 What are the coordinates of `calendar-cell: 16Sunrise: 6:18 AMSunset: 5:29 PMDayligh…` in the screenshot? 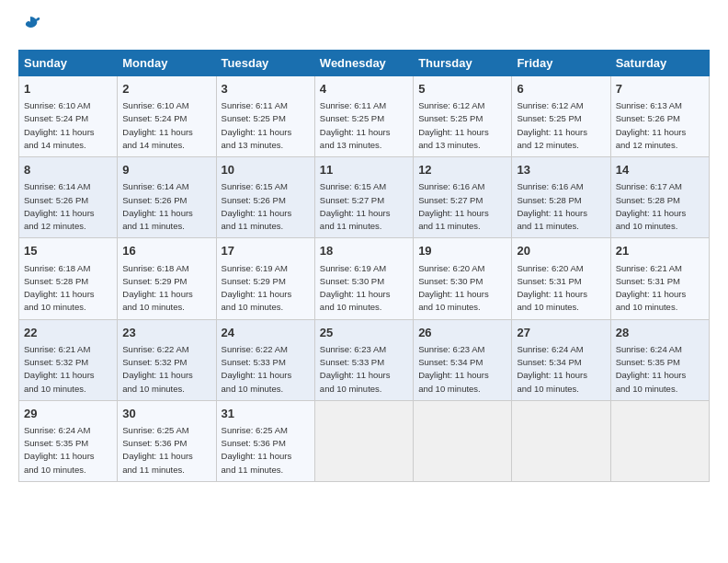 It's located at (167, 279).